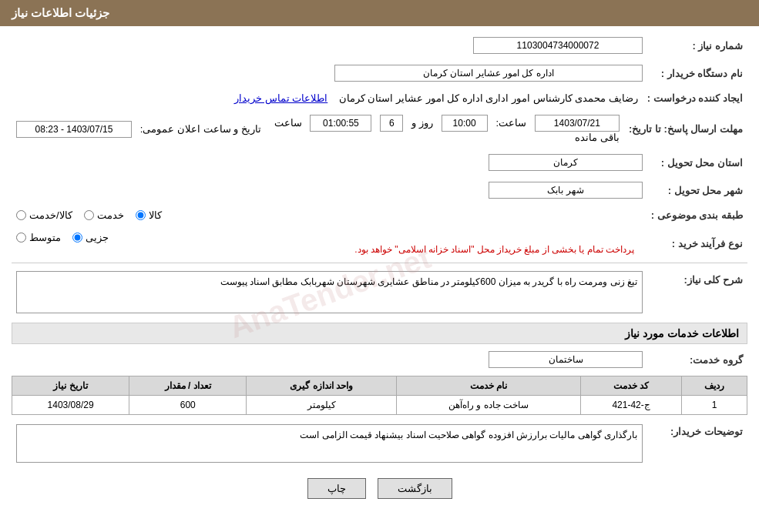 Image resolution: width=759 pixels, height=532 pixels. I want to click on table-row: 1 ج-42-421 ساخت جاده و راه‌آهن کیلومتر 6…, so click(380, 405).